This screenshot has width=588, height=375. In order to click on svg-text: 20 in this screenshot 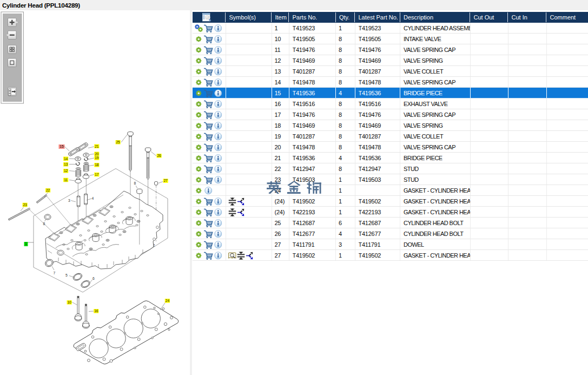, I will do `click(97, 154)`.